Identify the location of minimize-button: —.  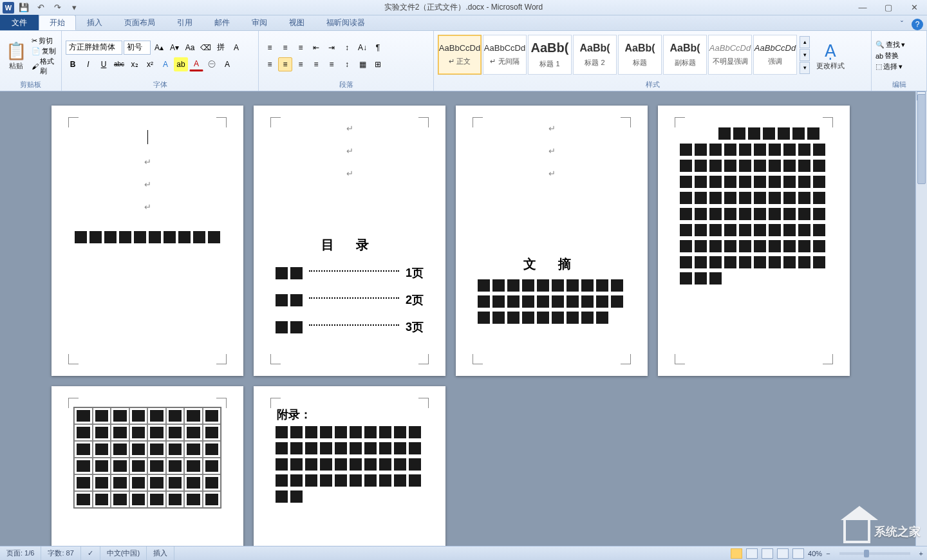
(863, 8).